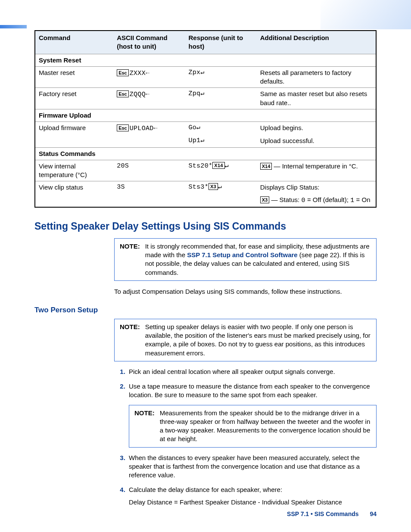 This screenshot has width=411, height=532. Describe the element at coordinates (246, 292) in the screenshot. I see `intro-text: To adjust Compensation Delays using SIS …` at that location.